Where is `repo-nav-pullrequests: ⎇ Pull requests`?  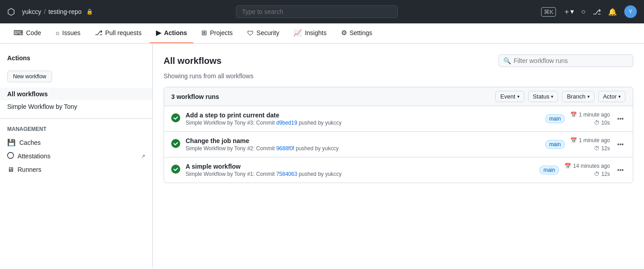
repo-nav-pullrequests: ⎇ Pull requests is located at coordinates (118, 33).